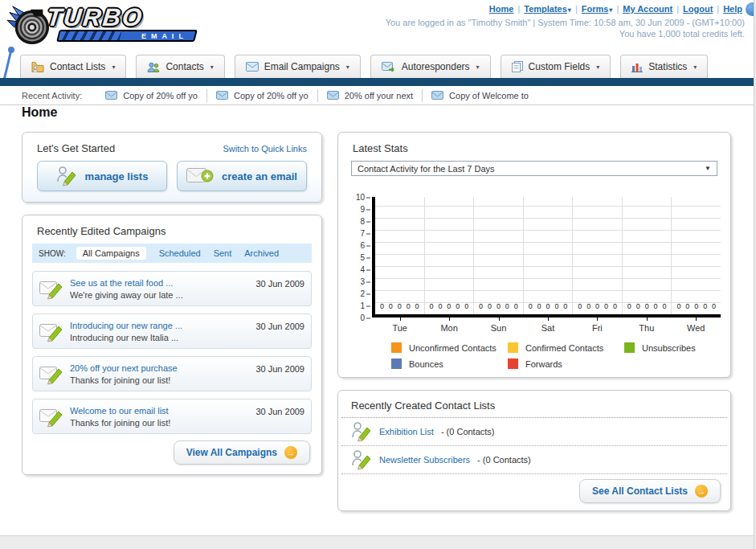  I want to click on recent-activity-item: 20% off your next, so click(370, 96).